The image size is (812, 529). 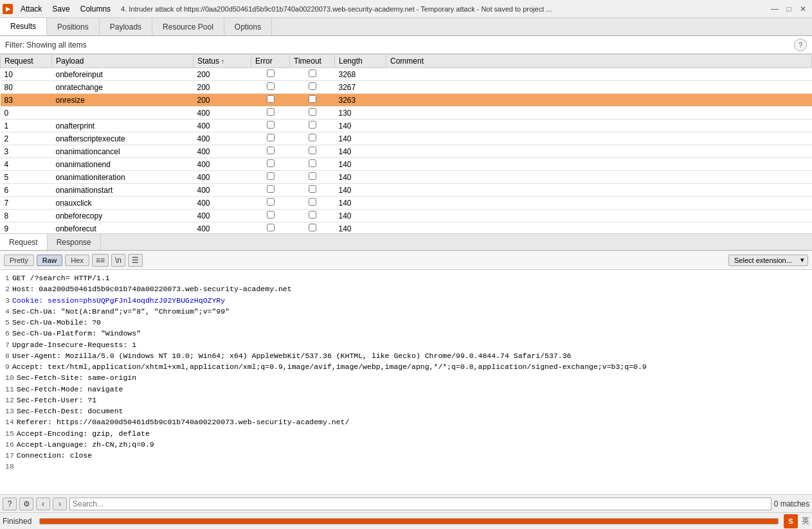 What do you see at coordinates (406, 333) in the screenshot?
I see `code-line: 6Sec-Ch-Ua-Platform: "Windows"` at bounding box center [406, 333].